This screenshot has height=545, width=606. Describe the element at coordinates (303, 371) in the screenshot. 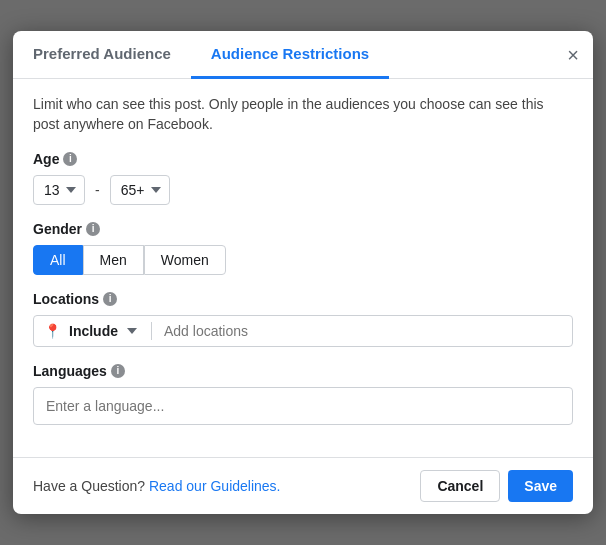

I see `languages-label: Languages i` at that location.